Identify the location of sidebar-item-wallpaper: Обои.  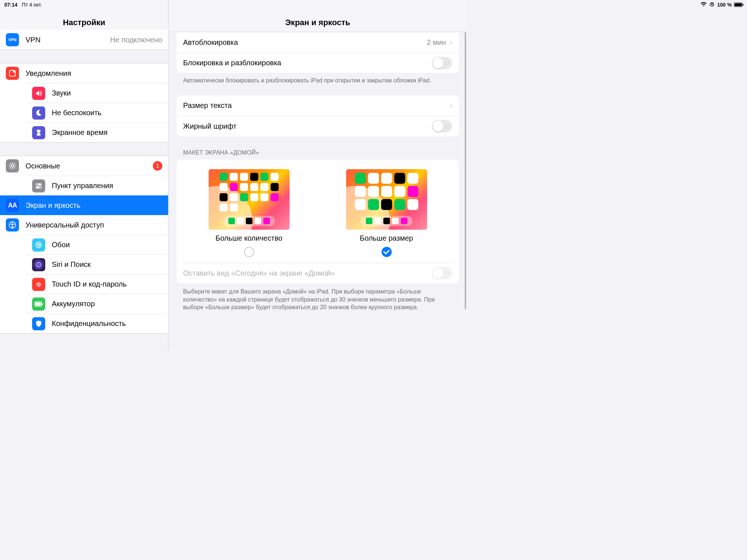
(97, 245).